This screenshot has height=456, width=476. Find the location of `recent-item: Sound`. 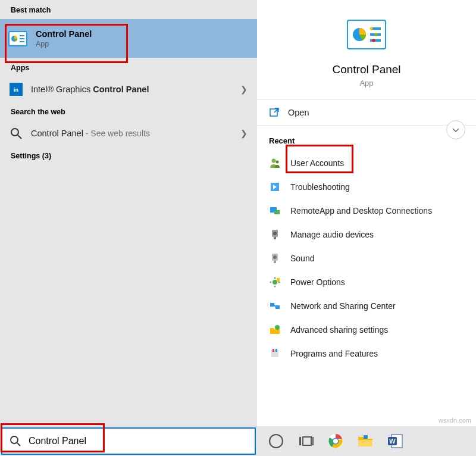

recent-item: Sound is located at coordinates (367, 258).